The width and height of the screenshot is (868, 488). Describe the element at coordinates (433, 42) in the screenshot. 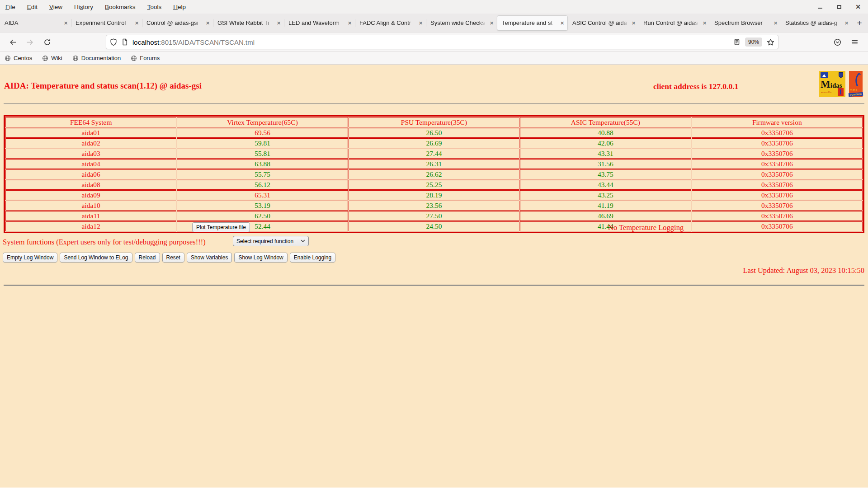

I see `url-text: localhost:8015/AIDA/TSCAN/TSCAN.tml` at that location.